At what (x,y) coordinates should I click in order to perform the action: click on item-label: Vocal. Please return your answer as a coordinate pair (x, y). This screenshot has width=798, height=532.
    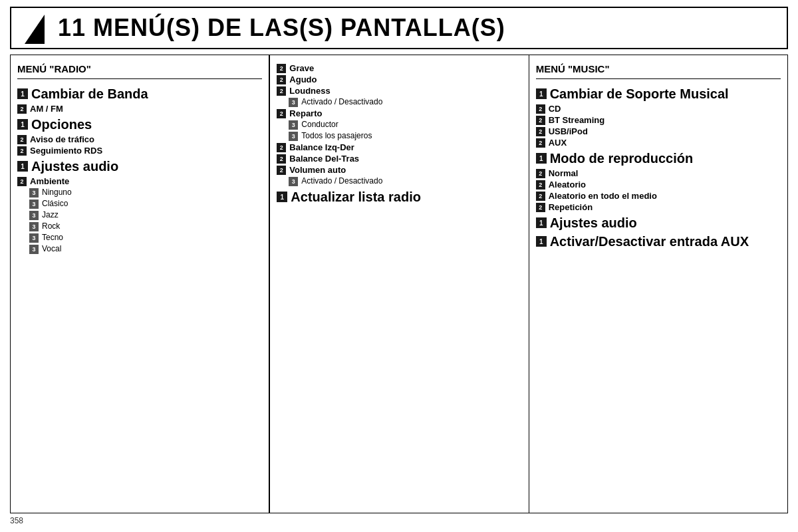
    Looking at the image, I should click on (52, 249).